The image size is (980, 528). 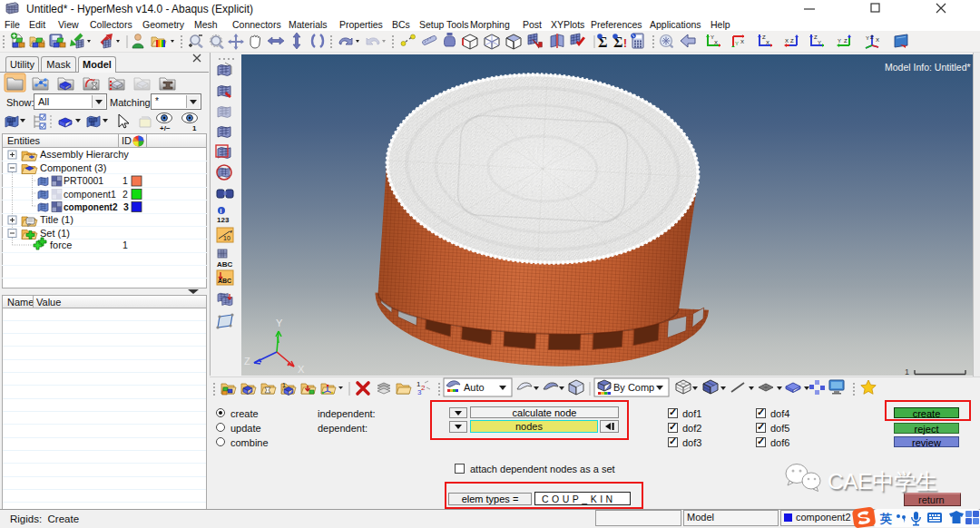 What do you see at coordinates (227, 238) in the screenshot?
I see `svg-text: 10` at bounding box center [227, 238].